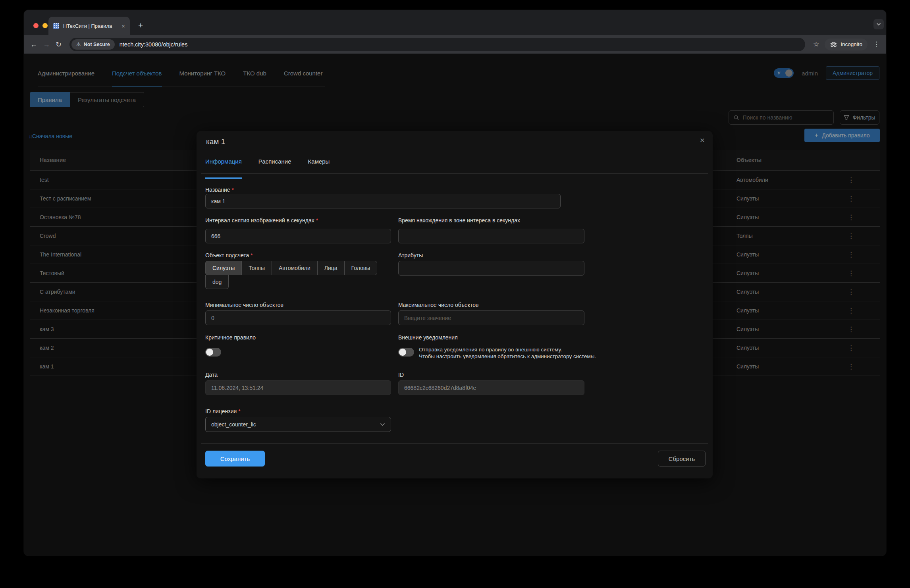 This screenshot has height=588, width=910. Describe the element at coordinates (319, 164) in the screenshot. I see `modal-tab-3: Камеры` at that location.